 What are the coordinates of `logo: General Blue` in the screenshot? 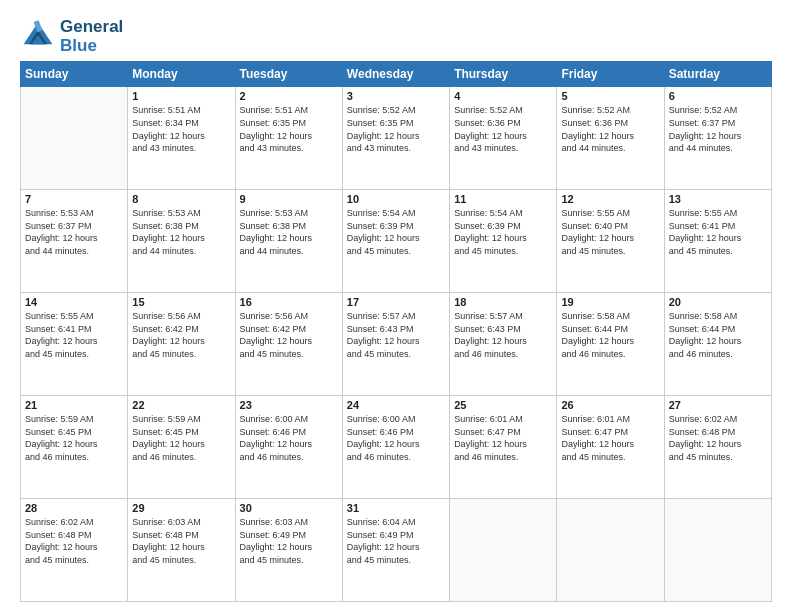 It's located at (72, 36).